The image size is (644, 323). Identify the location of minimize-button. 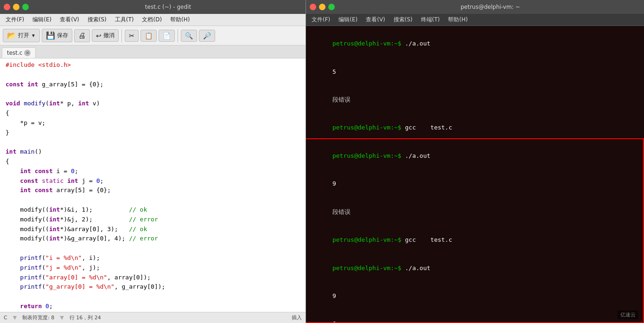
(16, 7).